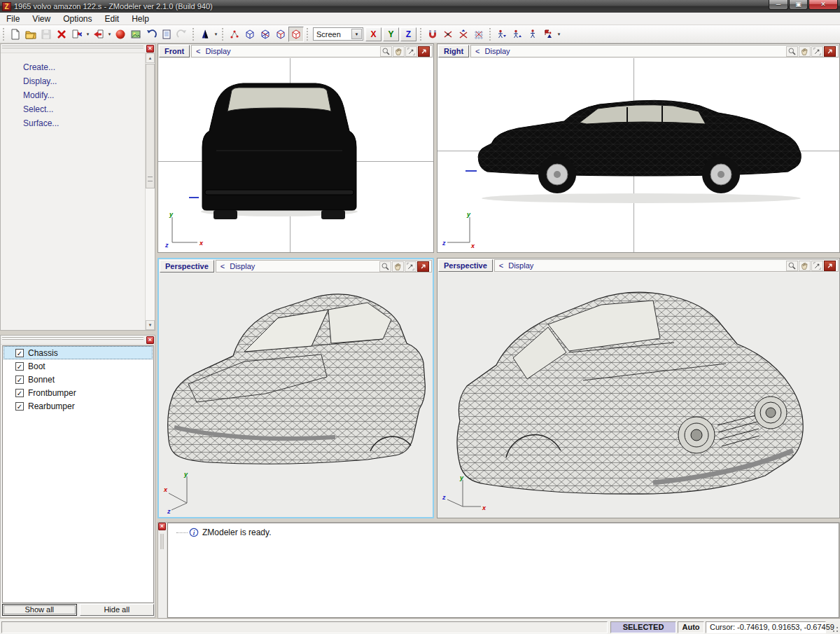 Image resolution: width=840 pixels, height=634 pixels. I want to click on command-panel-header: ×, so click(78, 49).